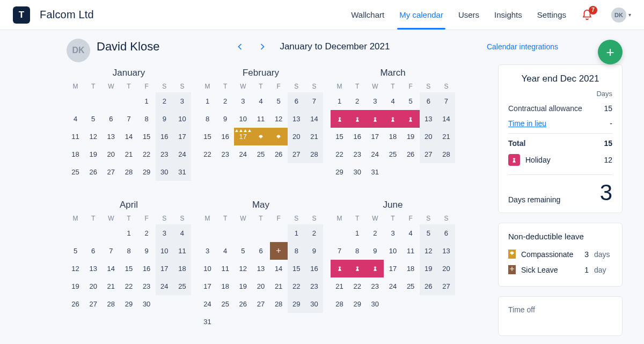  Describe the element at coordinates (375, 172) in the screenshot. I see `calendar-cell: 31` at that location.